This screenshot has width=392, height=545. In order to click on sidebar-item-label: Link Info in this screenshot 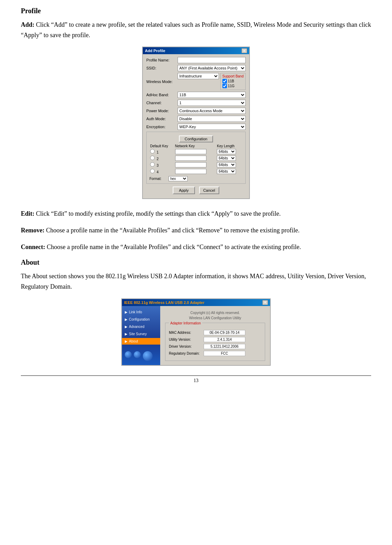, I will do `click(136, 312)`.